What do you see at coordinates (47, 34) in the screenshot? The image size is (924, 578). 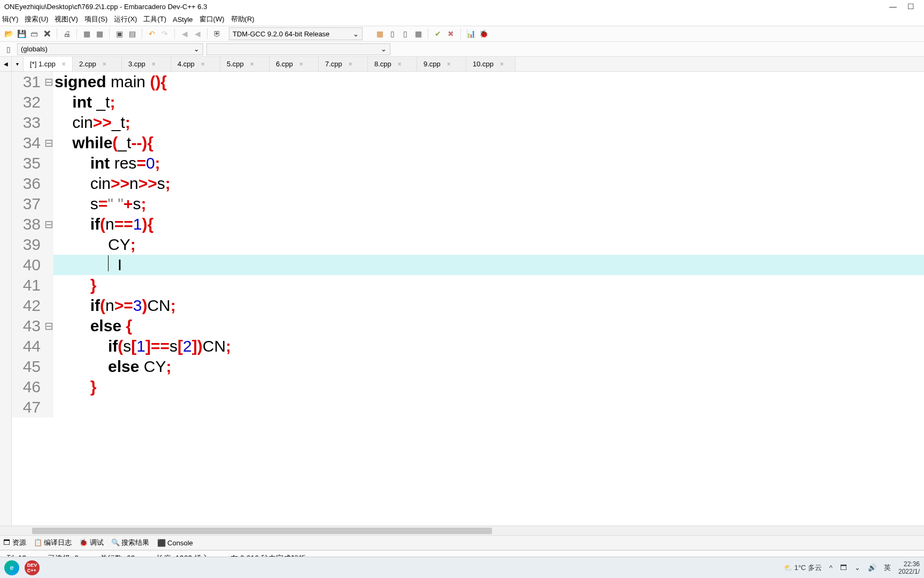 I see `close-file-icon: 🗙` at bounding box center [47, 34].